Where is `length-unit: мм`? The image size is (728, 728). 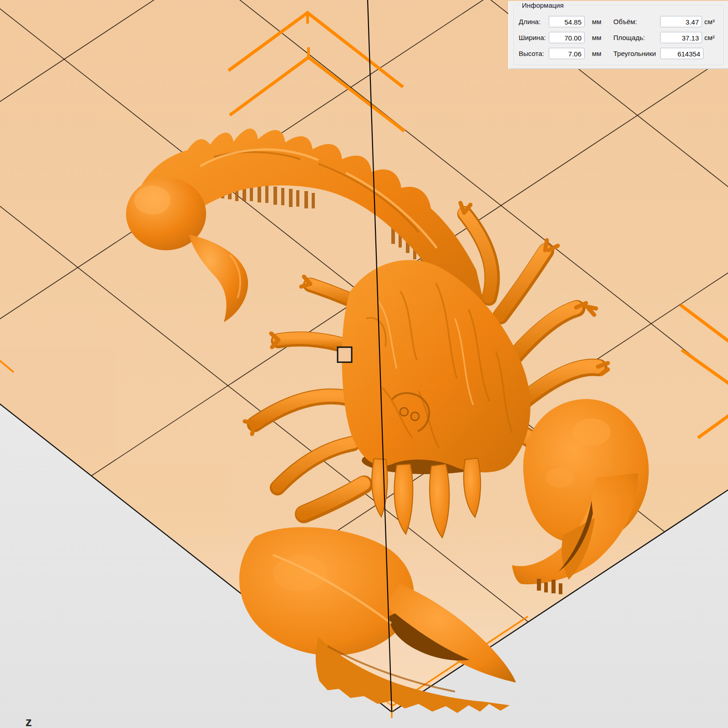 length-unit: мм is located at coordinates (597, 22).